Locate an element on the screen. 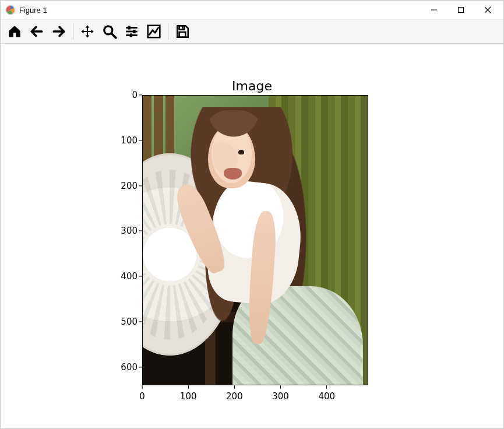  close-button is located at coordinates (488, 10).